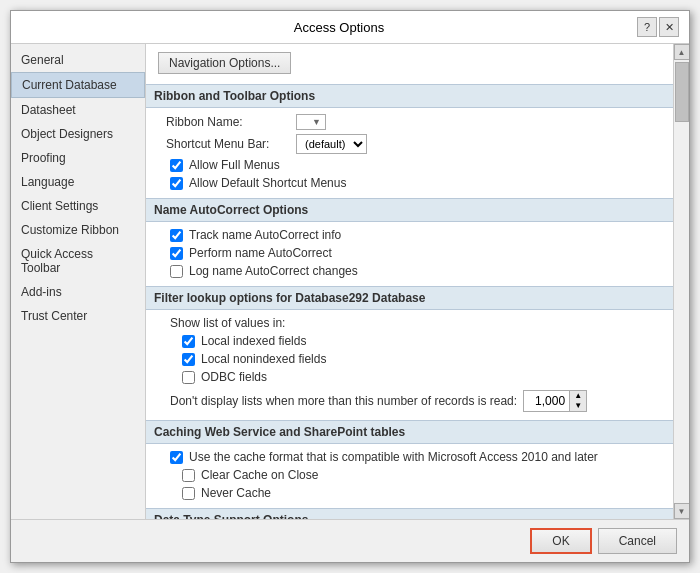  Describe the element at coordinates (176, 166) in the screenshot. I see `allow-full-menus-checkbox` at that location.